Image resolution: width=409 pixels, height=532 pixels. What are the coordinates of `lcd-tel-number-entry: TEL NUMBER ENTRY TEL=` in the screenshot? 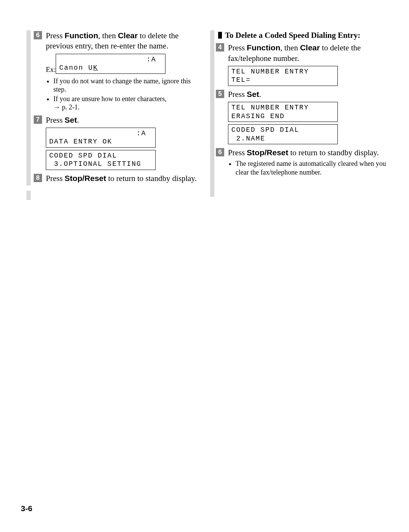 It's located at (283, 76).